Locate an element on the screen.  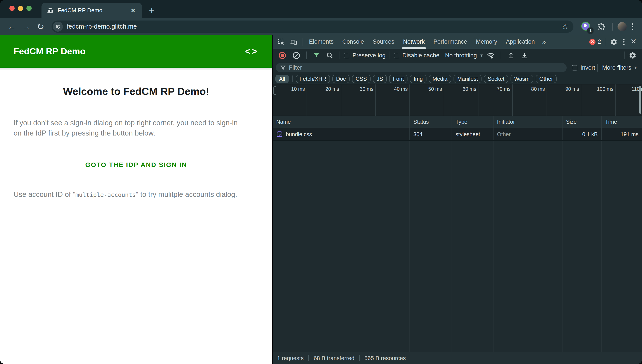
throttling-select: No throttling ▾ is located at coordinates (464, 56).